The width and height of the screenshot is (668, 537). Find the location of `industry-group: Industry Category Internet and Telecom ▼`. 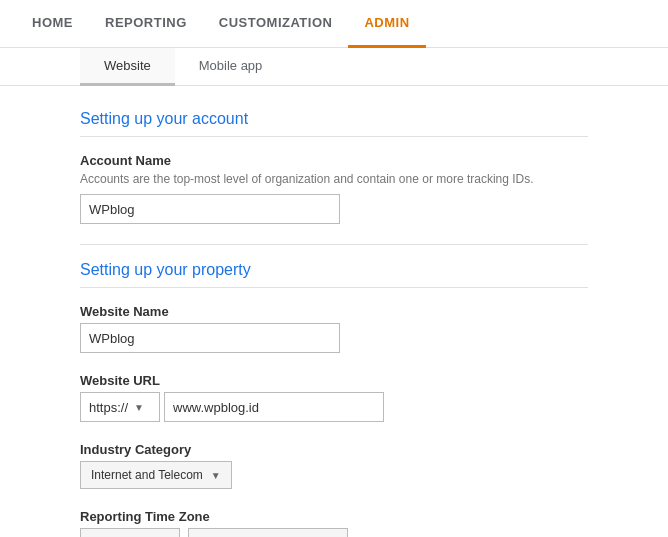

industry-group: Industry Category Internet and Telecom ▼ is located at coordinates (334, 466).